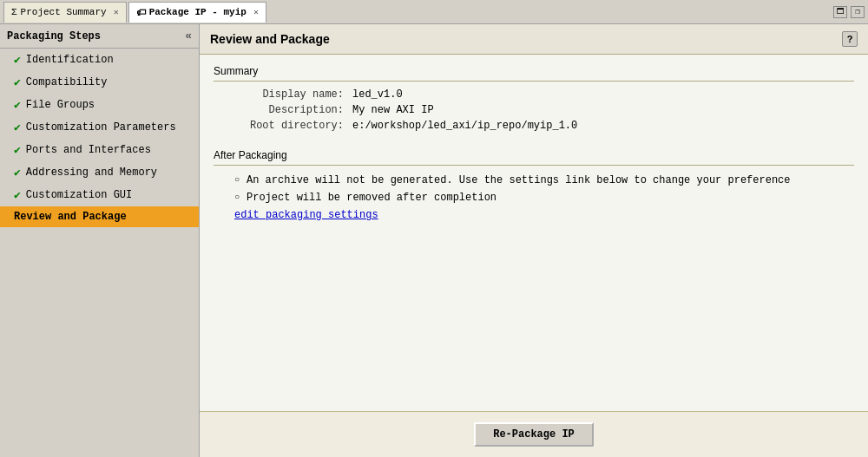 This screenshot has width=868, height=457. What do you see at coordinates (99, 195) in the screenshot?
I see `sidebar-item-customization-gui: ✔ Customization GUI` at bounding box center [99, 195].